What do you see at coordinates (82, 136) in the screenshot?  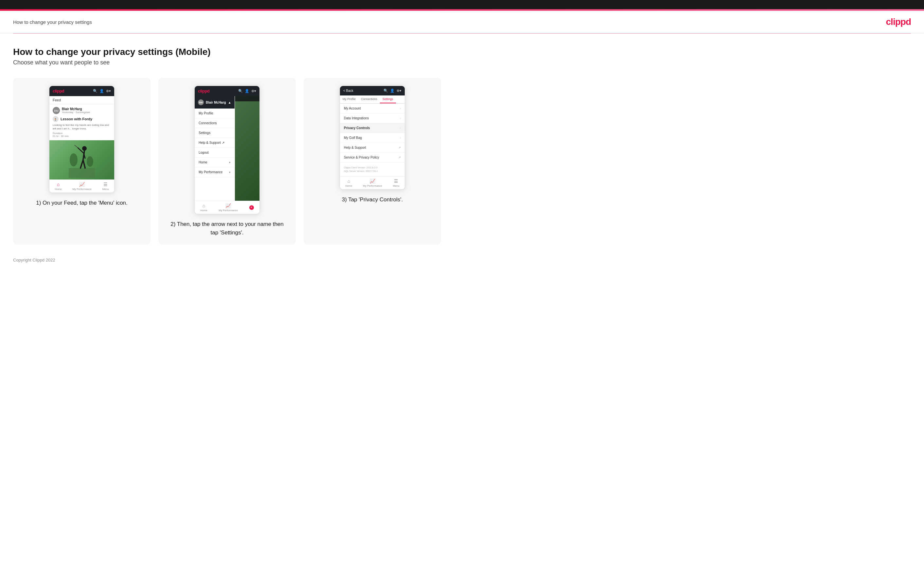 I see `step1-duration-value: 01 hr : 30 min` at bounding box center [82, 136].